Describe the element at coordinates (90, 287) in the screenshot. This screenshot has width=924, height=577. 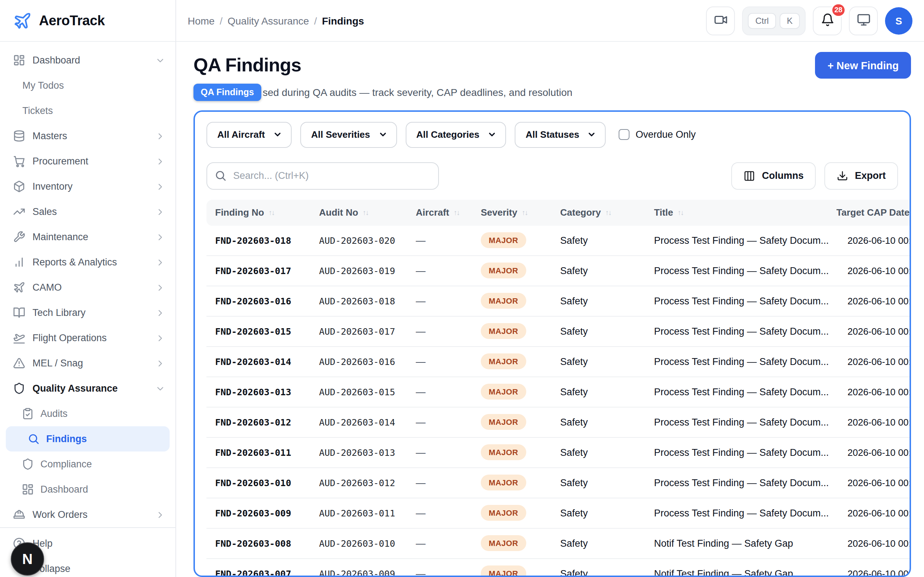
I see `sidebar-item-label: CAMO` at that location.